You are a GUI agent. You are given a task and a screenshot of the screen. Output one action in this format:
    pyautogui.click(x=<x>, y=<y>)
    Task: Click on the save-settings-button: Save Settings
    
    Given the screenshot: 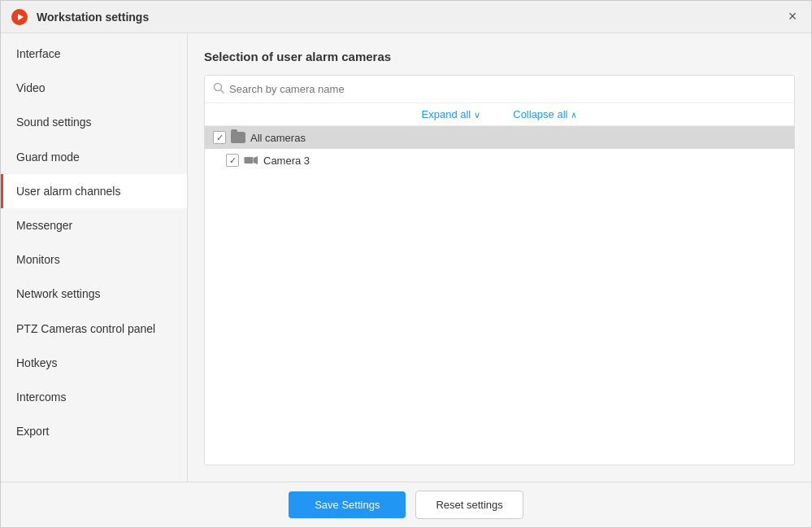 What is the action you would take?
    pyautogui.click(x=347, y=504)
    